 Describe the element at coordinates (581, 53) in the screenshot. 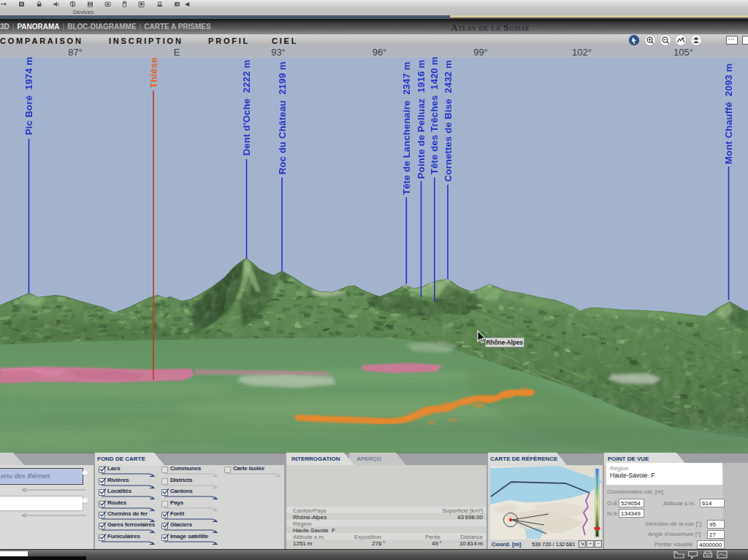

I see `svg-text: 102°` at that location.